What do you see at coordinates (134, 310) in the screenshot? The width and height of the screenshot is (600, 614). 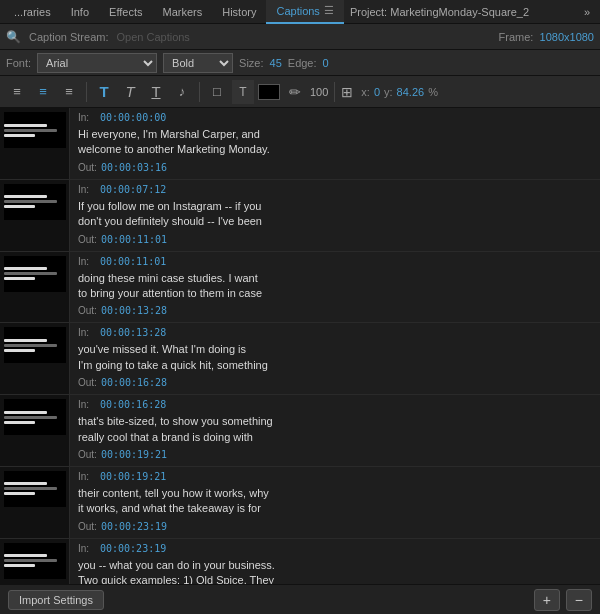 I see `out-timecode: 00:00:13:28` at bounding box center [134, 310].